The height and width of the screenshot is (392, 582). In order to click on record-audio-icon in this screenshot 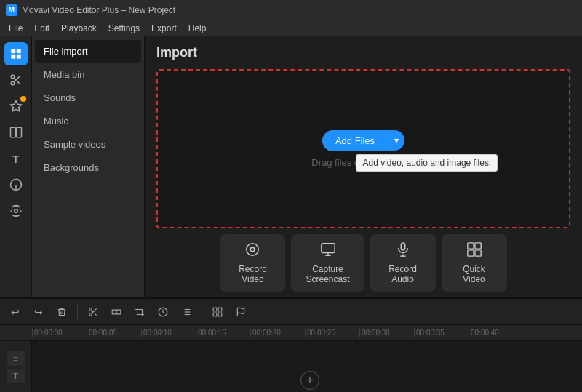, I will do `click(403, 252)`.